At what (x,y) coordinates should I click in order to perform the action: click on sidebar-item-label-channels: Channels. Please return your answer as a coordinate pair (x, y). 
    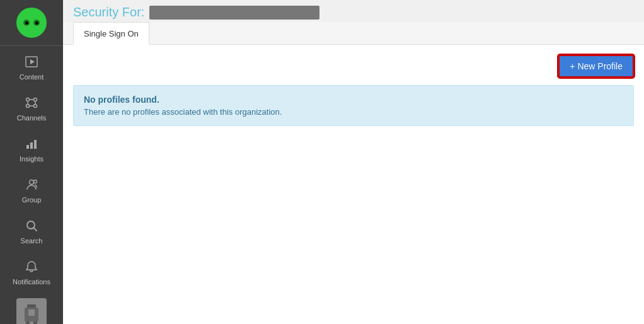
    Looking at the image, I should click on (32, 118).